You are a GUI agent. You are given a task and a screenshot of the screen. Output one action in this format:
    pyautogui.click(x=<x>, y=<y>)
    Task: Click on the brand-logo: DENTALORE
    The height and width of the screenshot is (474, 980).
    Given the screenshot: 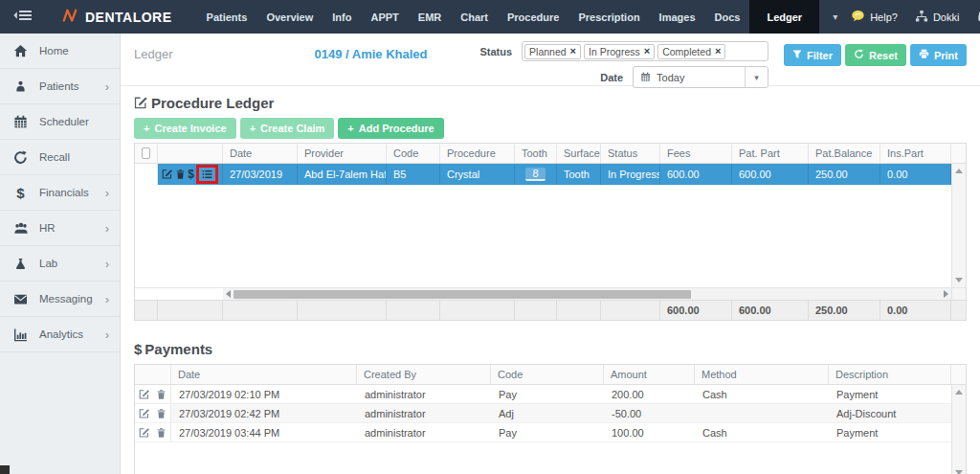 What is the action you would take?
    pyautogui.click(x=121, y=17)
    